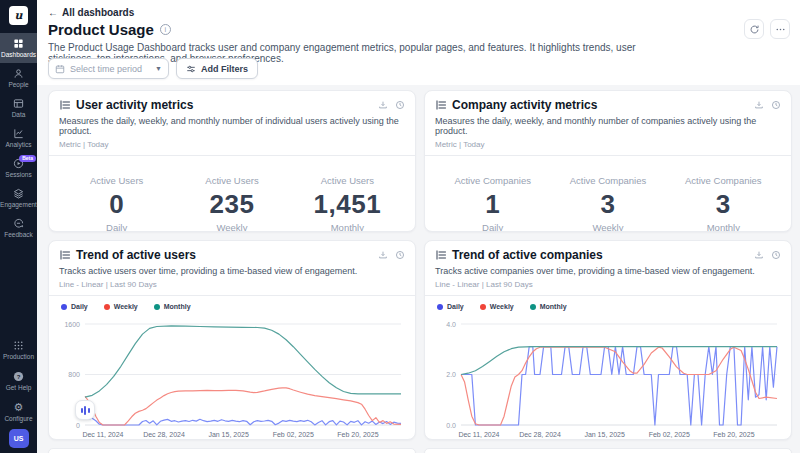 The image size is (800, 453). Describe the element at coordinates (451, 426) in the screenshot. I see `svg-text: 0.0` at that location.